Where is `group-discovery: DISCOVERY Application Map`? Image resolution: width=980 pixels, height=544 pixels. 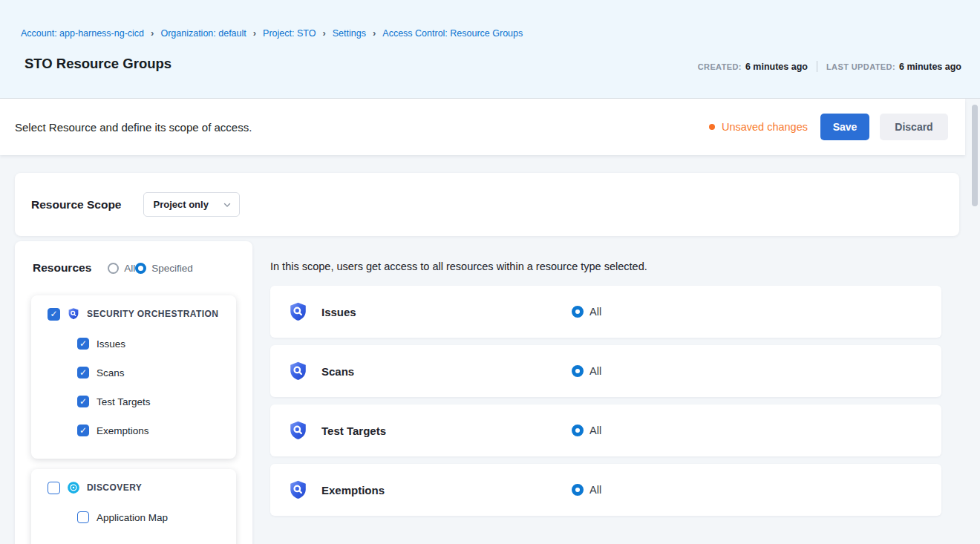 group-discovery: DISCOVERY Application Map is located at coordinates (134, 506).